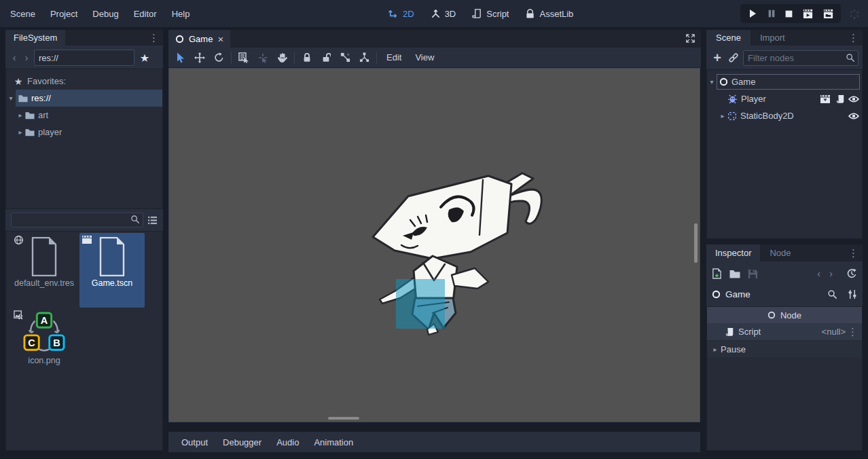  Describe the element at coordinates (712, 81) in the screenshot. I see `game-collapse-icon: ▾` at that location.